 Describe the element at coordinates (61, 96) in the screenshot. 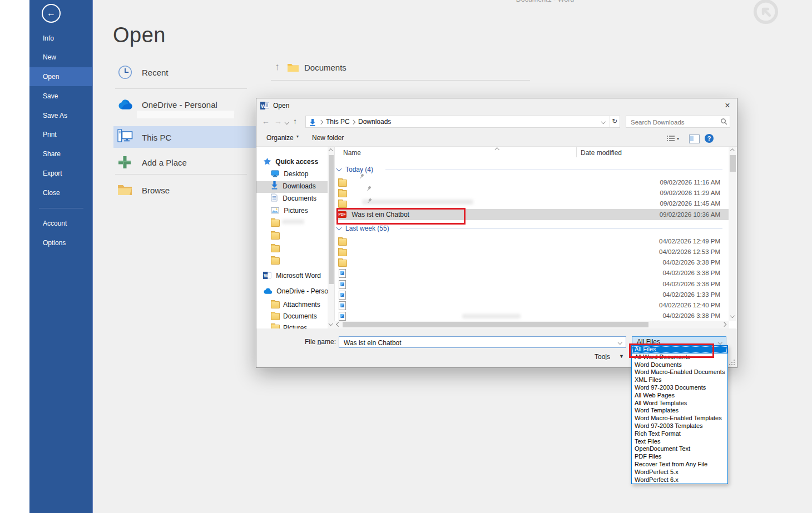

I see `sidebar-item-save: Save` at that location.